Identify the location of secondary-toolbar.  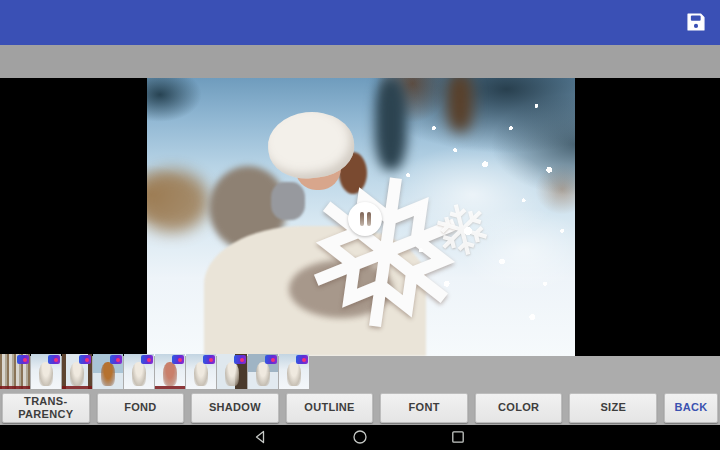
(360, 62).